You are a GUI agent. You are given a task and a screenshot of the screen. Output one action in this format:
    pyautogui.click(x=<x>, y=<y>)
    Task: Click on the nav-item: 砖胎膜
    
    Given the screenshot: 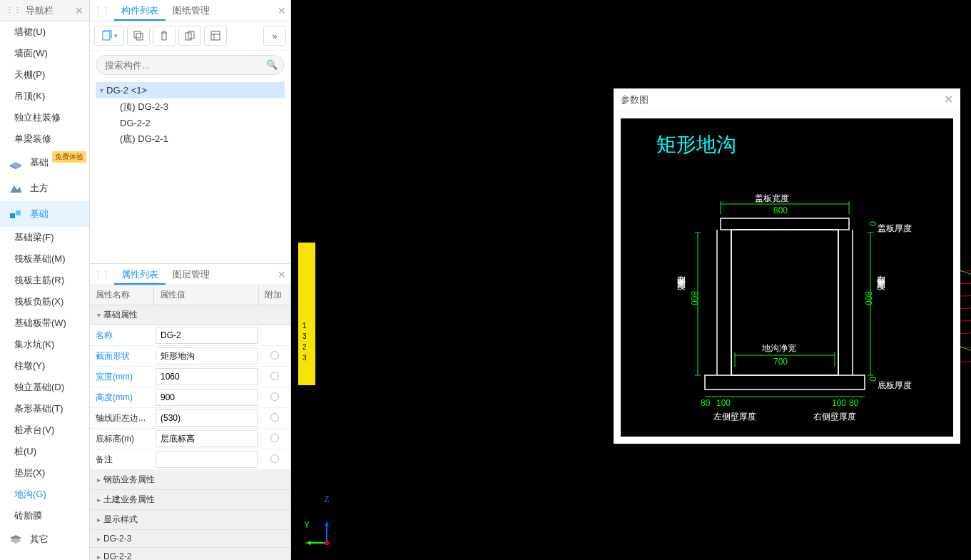 What is the action you would take?
    pyautogui.click(x=44, y=516)
    